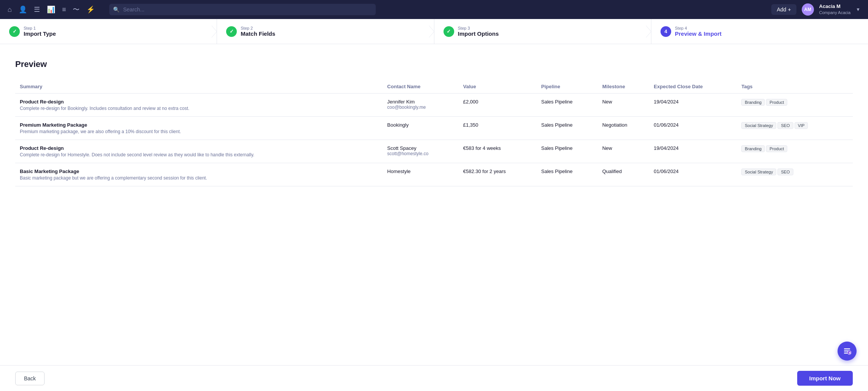 The width and height of the screenshot is (868, 391). What do you see at coordinates (420, 107) in the screenshot?
I see `contact-email: coo@bookingly.me` at bounding box center [420, 107].